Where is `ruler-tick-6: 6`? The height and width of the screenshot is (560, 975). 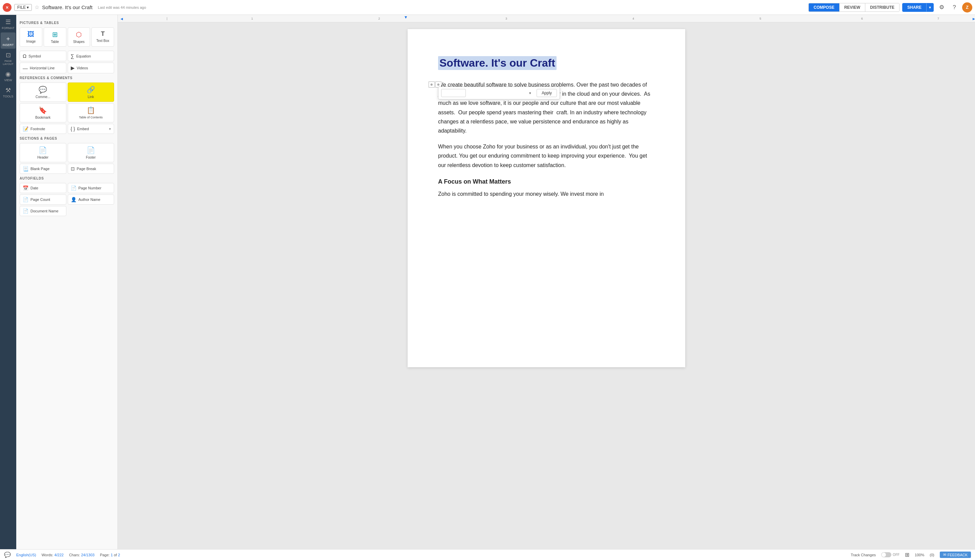 ruler-tick-6: 6 is located at coordinates (862, 18).